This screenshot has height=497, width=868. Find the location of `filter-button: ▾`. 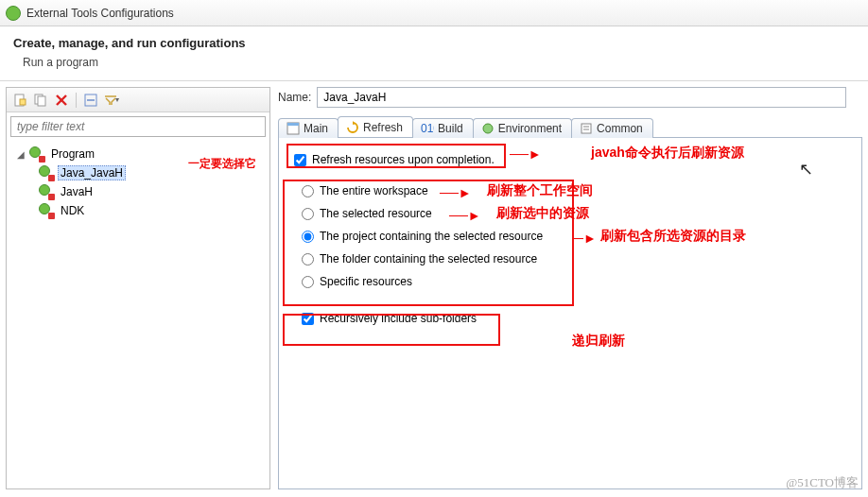

filter-button: ▾ is located at coordinates (112, 100).